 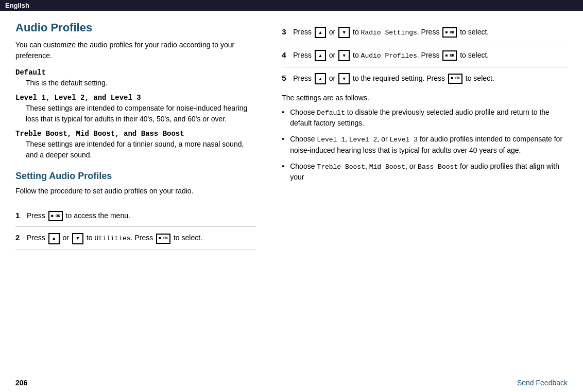 I want to click on bullet3-choose-label: Choose, so click(x=303, y=166).